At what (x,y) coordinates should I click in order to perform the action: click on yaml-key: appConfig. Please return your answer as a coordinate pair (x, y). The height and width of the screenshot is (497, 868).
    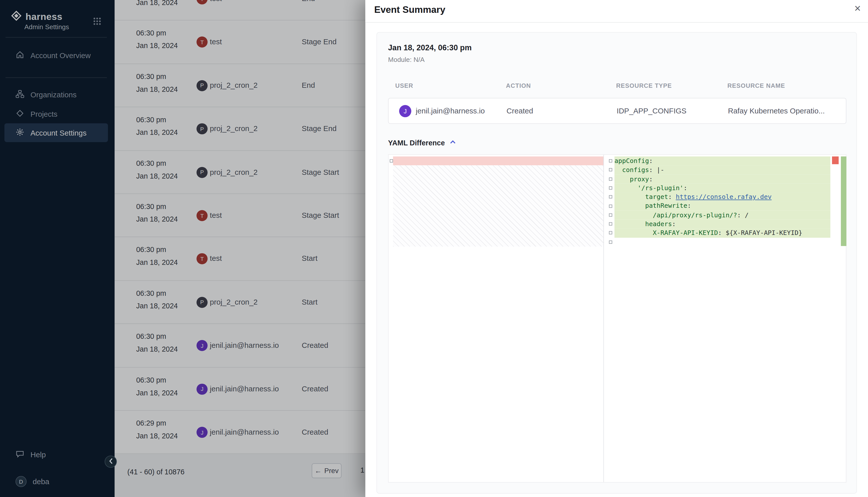
    Looking at the image, I should click on (632, 161).